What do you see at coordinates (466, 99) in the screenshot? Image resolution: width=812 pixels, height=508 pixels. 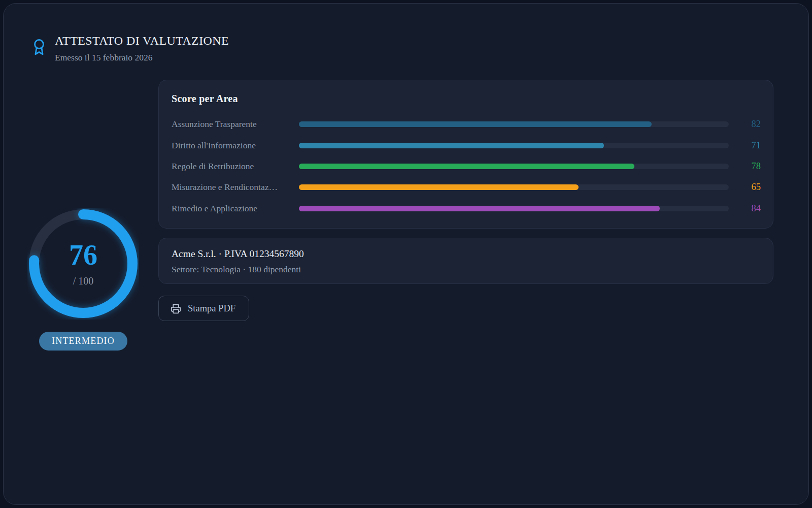 I see `score-card-title: Score per Area` at bounding box center [466, 99].